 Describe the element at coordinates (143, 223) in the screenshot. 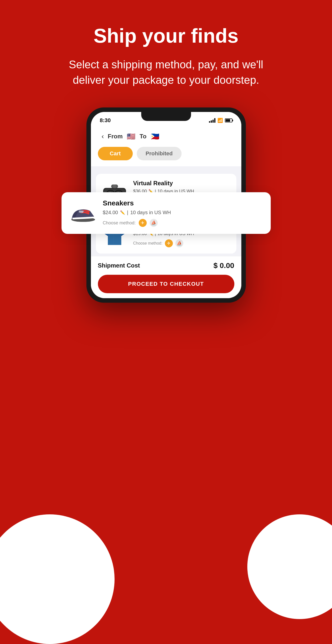

I see `air-method-icon: ✈` at that location.